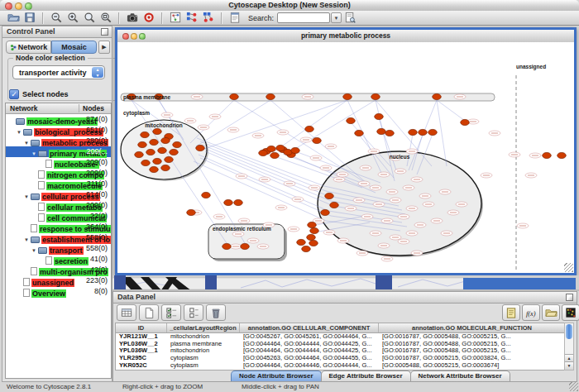 The width and height of the screenshot is (579, 392). Describe the element at coordinates (531, 313) in the screenshot. I see `function-builder-icon: f(x)` at that location.